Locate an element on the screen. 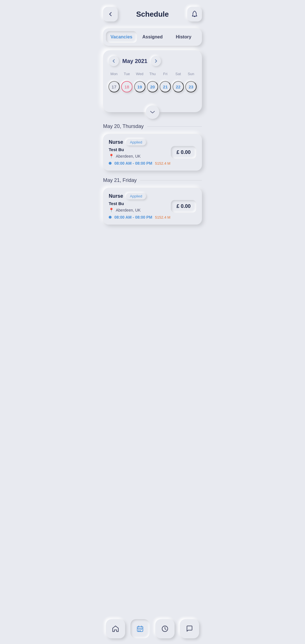 Image resolution: width=305 pixels, height=644 pixels. nav-clock is located at coordinates (165, 629).